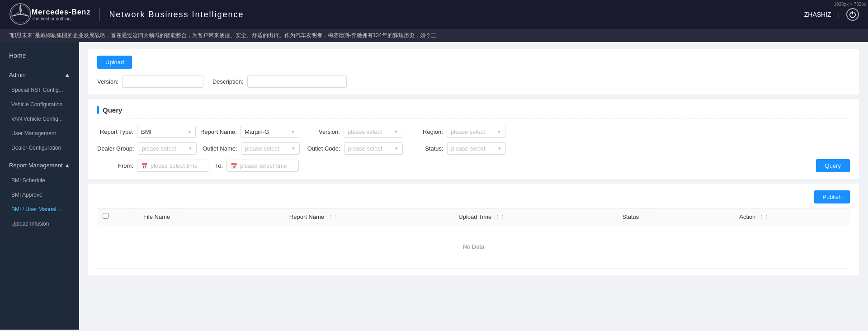 The height and width of the screenshot is (331, 868). I want to click on sidebar-section-header-report: Report Management ▲, so click(40, 166).